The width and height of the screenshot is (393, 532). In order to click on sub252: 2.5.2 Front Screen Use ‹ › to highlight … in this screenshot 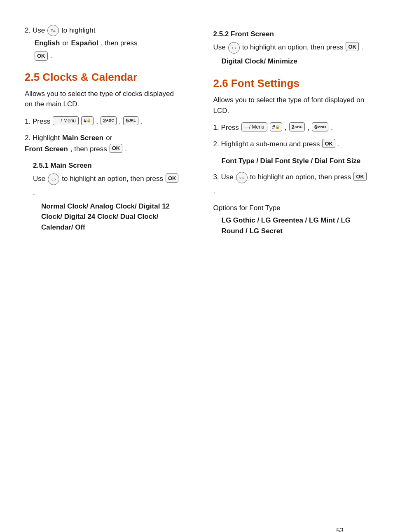, I will do `click(291, 48)`.